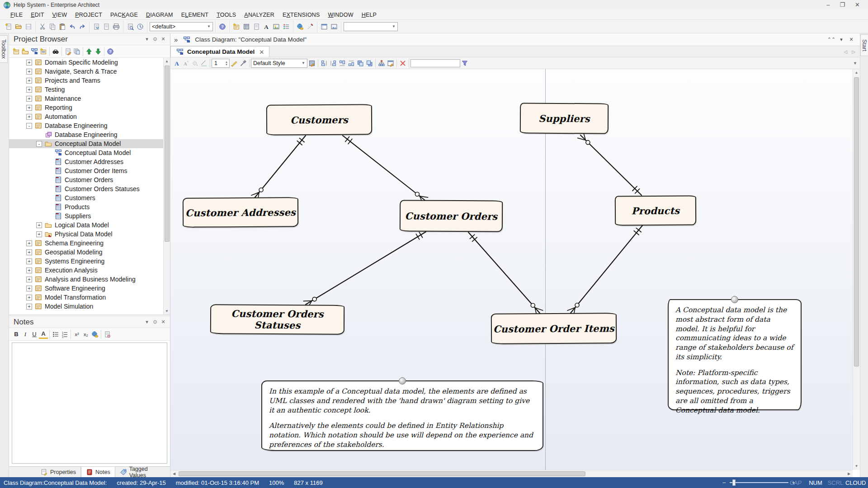 This screenshot has width=868, height=488. Describe the element at coordinates (116, 27) in the screenshot. I see `print-icon` at that location.